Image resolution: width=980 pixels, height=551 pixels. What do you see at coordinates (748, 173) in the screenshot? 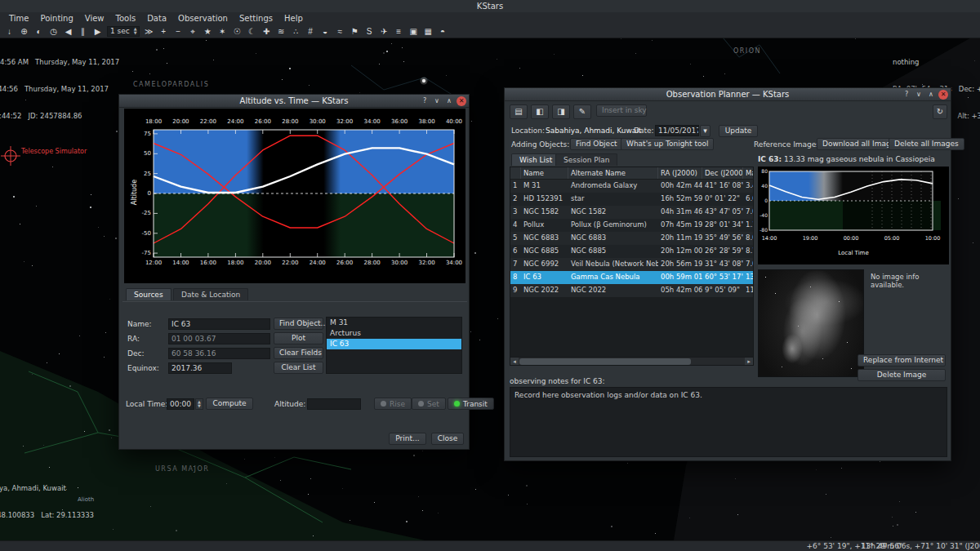
I see `col-mag: Mag` at bounding box center [748, 173].